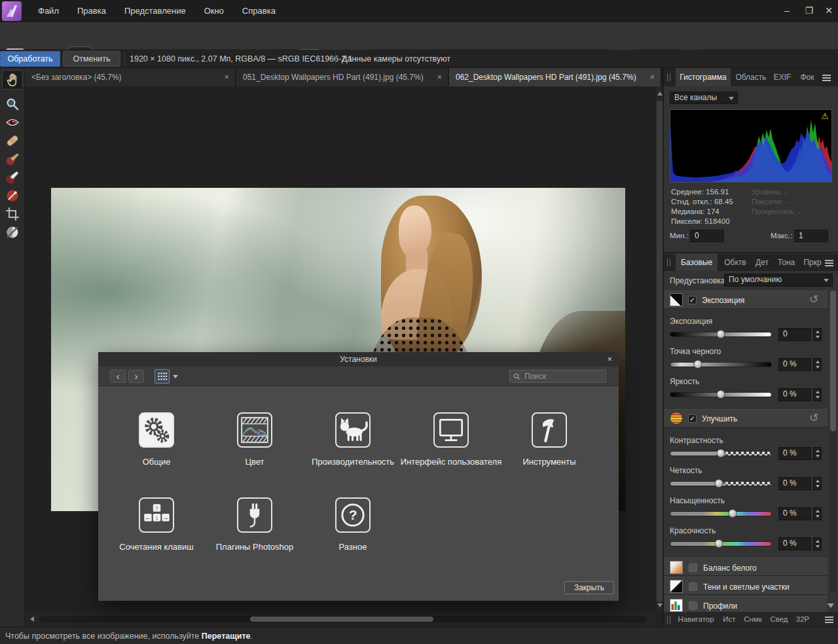 The height and width of the screenshot is (644, 838). Describe the element at coordinates (704, 98) in the screenshot. I see `channel-selector-dropdown: Все каналы` at that location.